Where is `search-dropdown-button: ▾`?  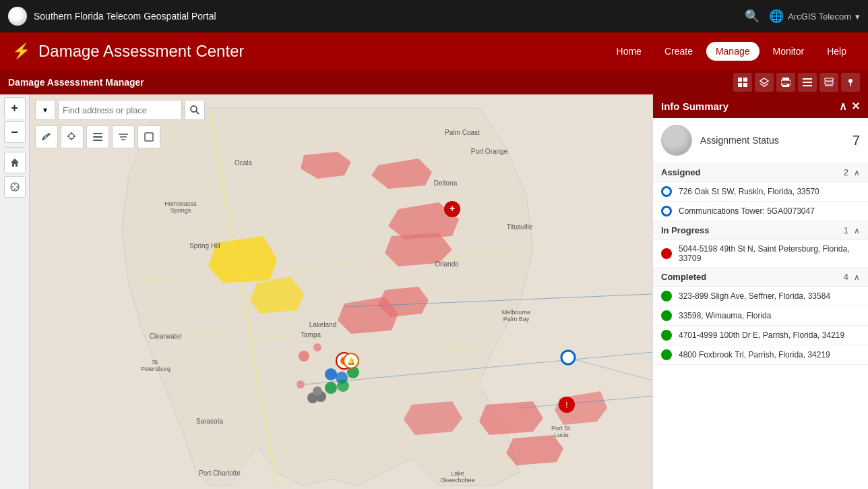
search-dropdown-button: ▾ is located at coordinates (45, 110).